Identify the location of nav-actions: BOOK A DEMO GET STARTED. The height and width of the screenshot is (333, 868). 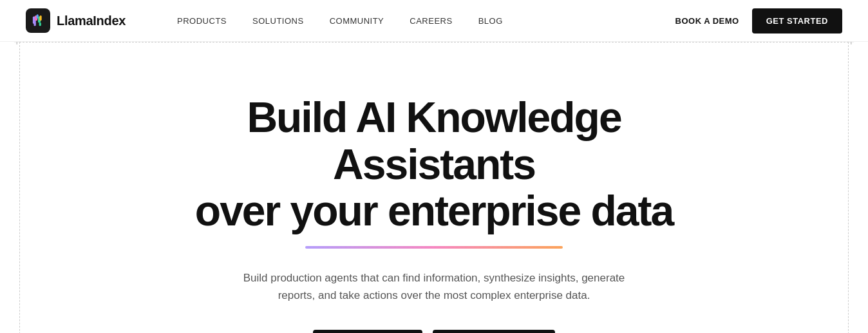
(759, 21).